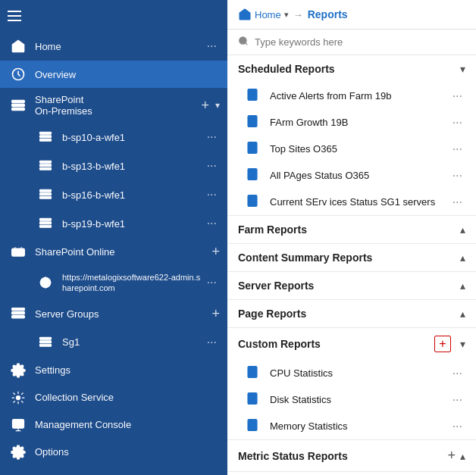 The width and height of the screenshot is (476, 475). I want to click on section-content-summary-reports-header: Content Summary Reports ▴, so click(352, 258).